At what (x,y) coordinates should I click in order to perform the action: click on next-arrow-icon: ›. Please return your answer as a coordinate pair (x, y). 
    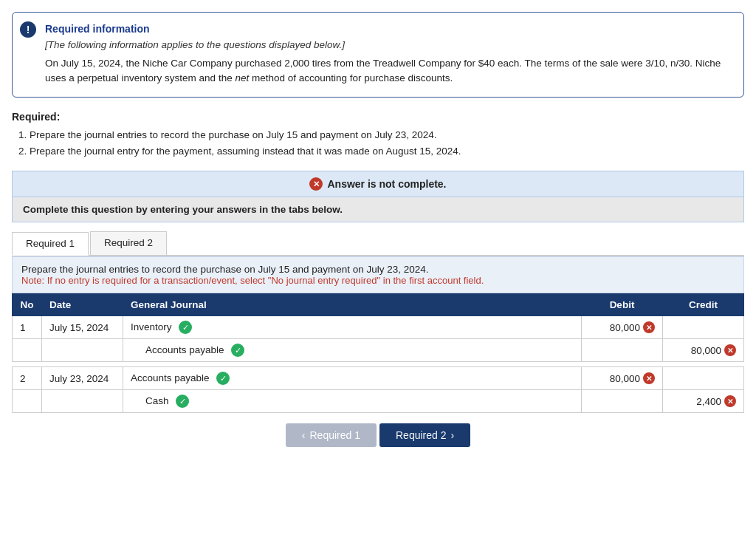
    Looking at the image, I should click on (453, 435).